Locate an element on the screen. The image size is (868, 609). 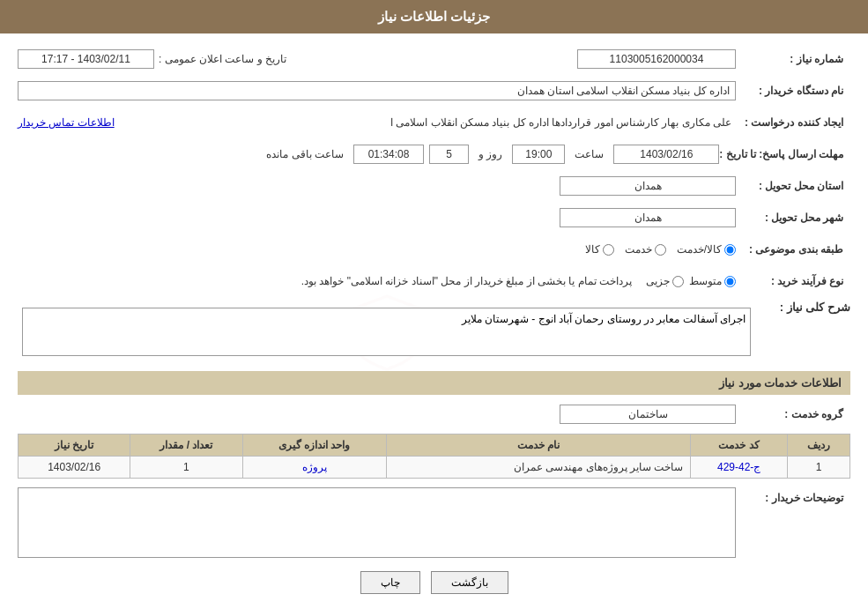
province-label: استان محل تحویل : is located at coordinates (793, 186).